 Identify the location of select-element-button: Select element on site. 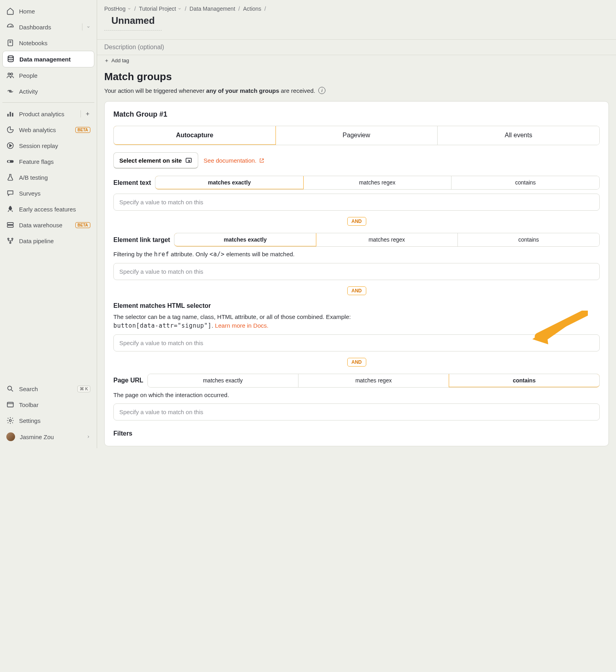
(156, 160).